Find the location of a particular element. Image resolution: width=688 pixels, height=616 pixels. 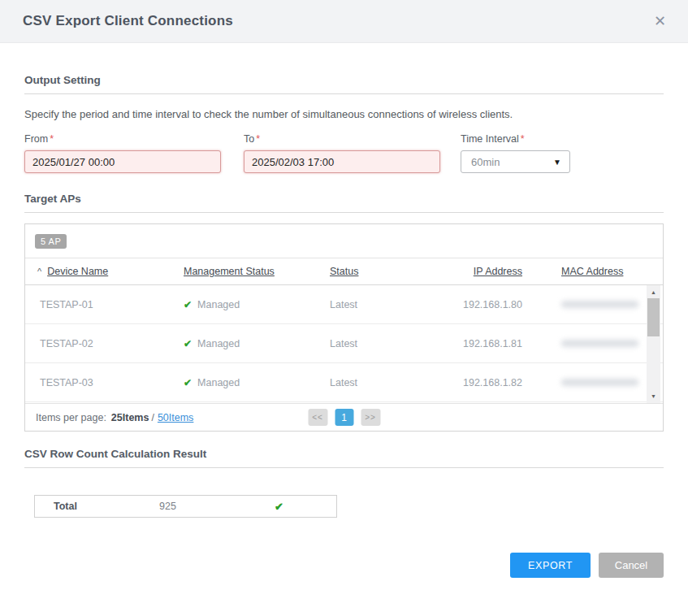

from-label: From* is located at coordinates (123, 139).